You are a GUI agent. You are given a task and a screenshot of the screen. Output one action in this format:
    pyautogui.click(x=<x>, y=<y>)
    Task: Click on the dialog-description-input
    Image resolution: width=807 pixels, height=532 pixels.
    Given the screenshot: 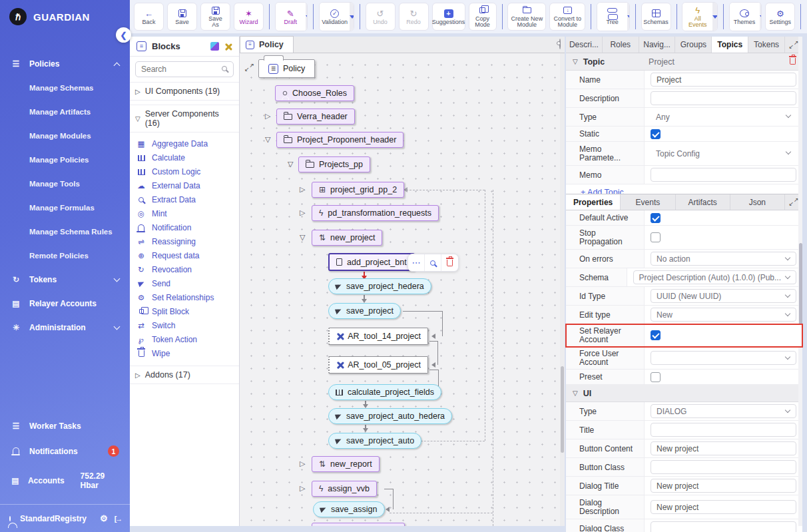 What is the action you would take?
    pyautogui.click(x=723, y=507)
    